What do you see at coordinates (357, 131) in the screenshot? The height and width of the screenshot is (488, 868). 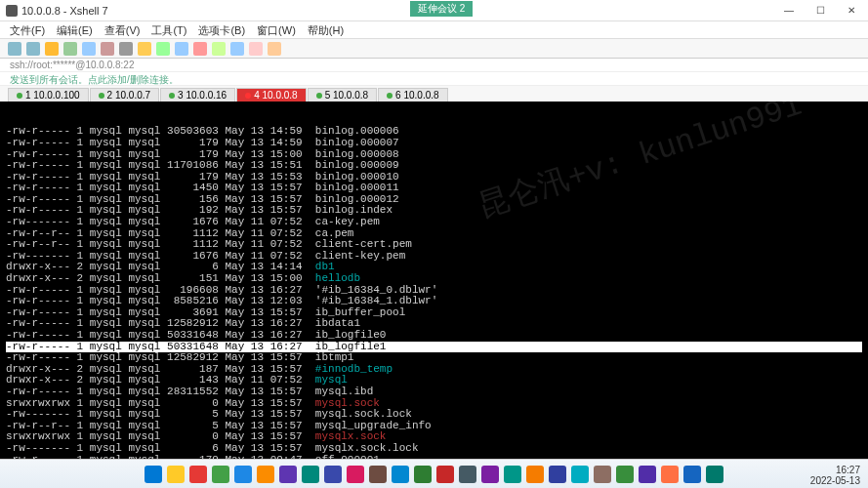 I see `file-name: binlog.000006` at bounding box center [357, 131].